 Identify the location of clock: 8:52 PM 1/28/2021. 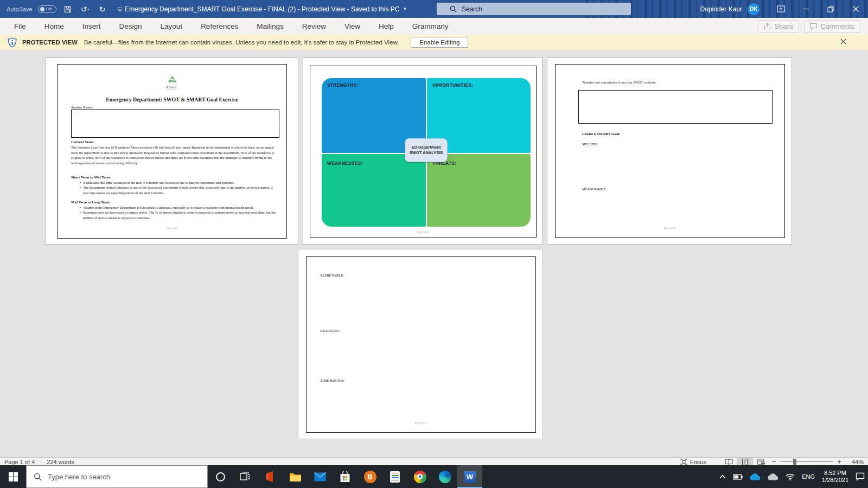
(835, 477).